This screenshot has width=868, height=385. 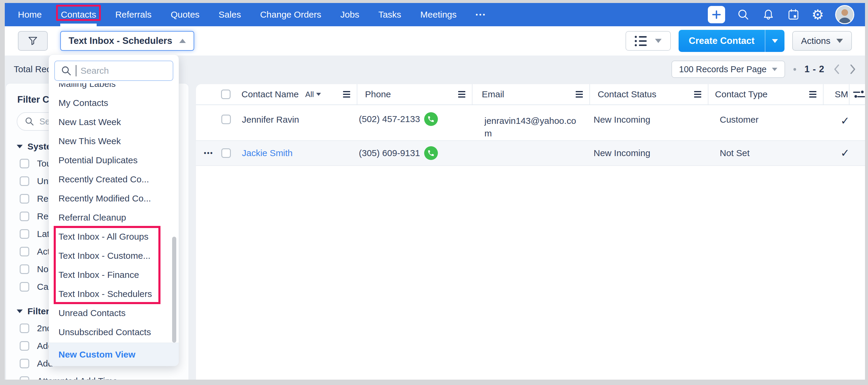 What do you see at coordinates (111, 103) in the screenshot?
I see `view-option: My Contacts` at bounding box center [111, 103].